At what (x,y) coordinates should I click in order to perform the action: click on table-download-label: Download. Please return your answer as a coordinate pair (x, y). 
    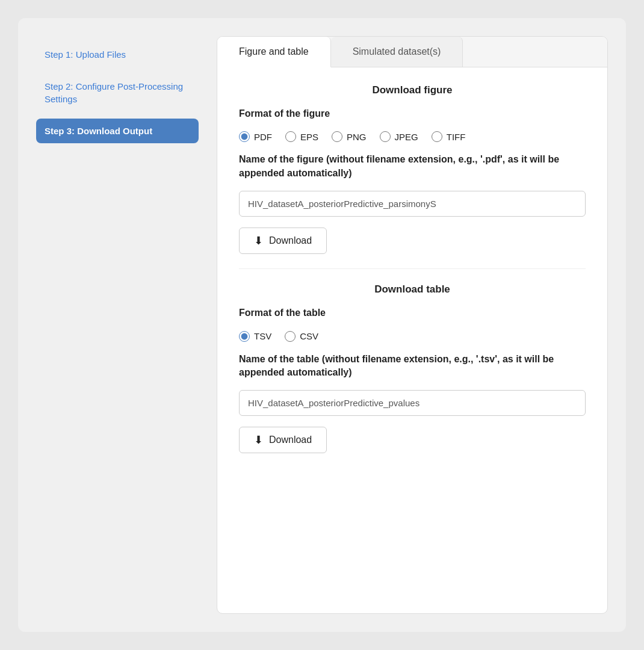
    Looking at the image, I should click on (290, 440).